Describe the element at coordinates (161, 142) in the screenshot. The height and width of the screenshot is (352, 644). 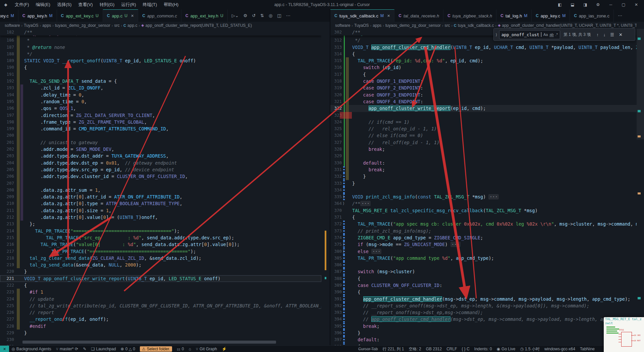
I see `code-line-201: 201 // unicast to gateway` at that location.